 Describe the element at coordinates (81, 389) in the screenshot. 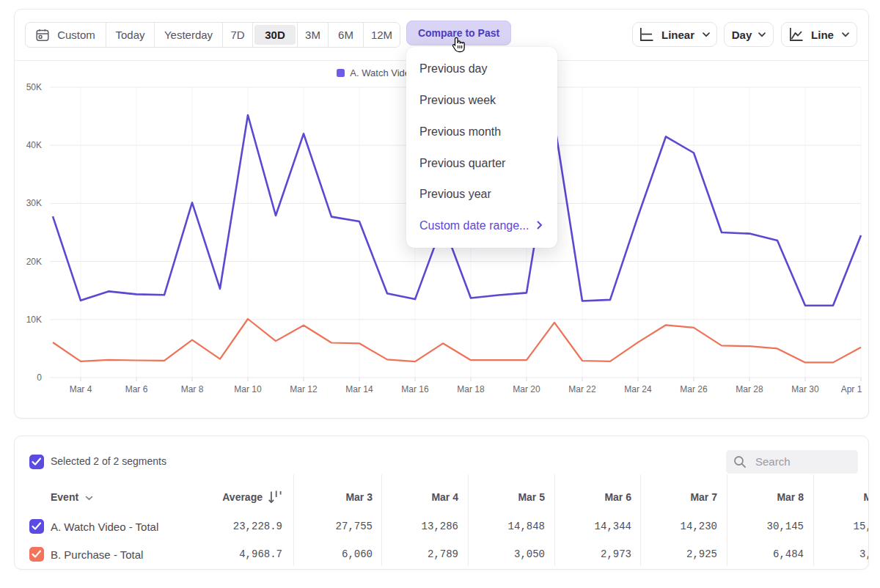

I see `svg-text: Mar 4` at that location.